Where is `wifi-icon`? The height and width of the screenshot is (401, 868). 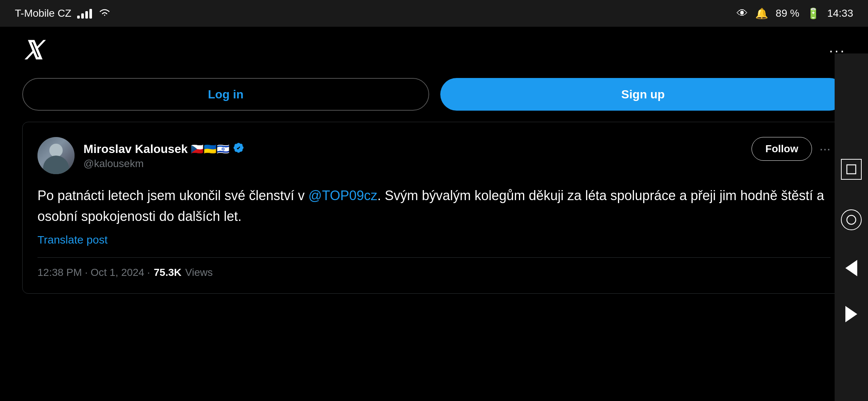 wifi-icon is located at coordinates (105, 13).